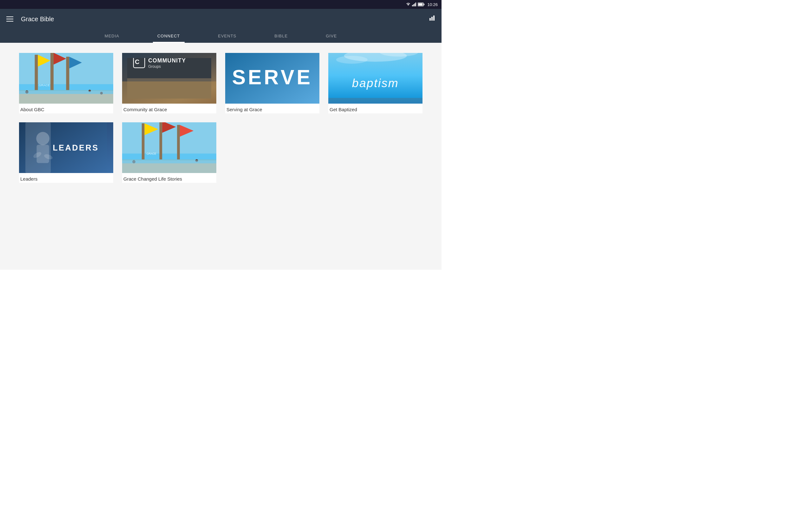 The image size is (812, 507). Describe the element at coordinates (227, 36) in the screenshot. I see `tab-events: EVENTS` at that location.